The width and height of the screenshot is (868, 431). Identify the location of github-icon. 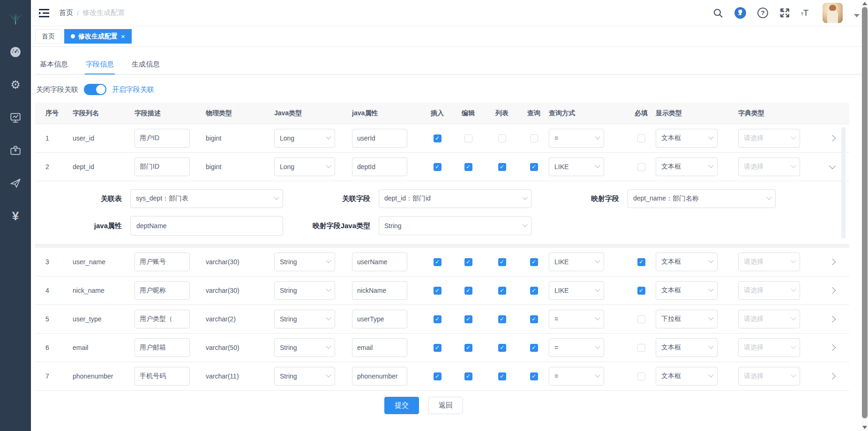
(741, 13).